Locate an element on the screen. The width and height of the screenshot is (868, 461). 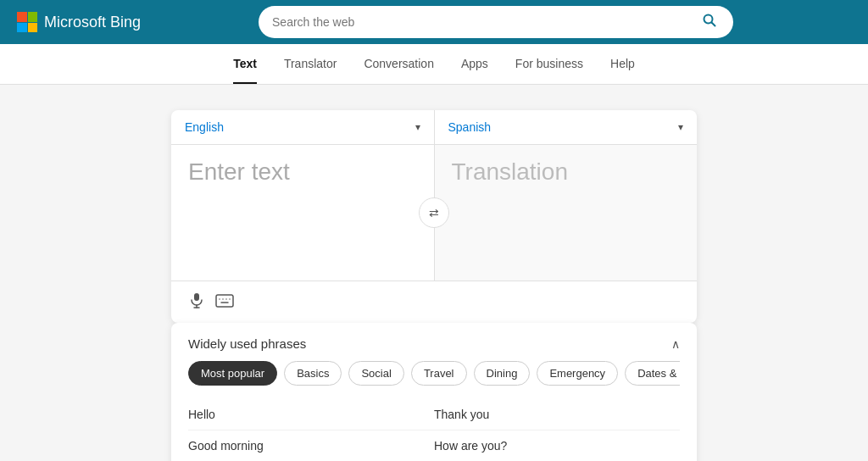
input-controls is located at coordinates (434, 302).